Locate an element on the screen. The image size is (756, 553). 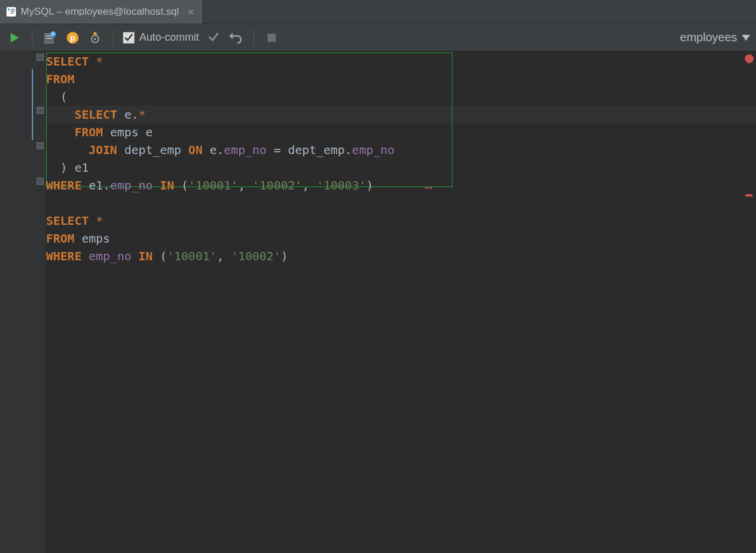
code-line: SELECT e.* is located at coordinates (96, 114).